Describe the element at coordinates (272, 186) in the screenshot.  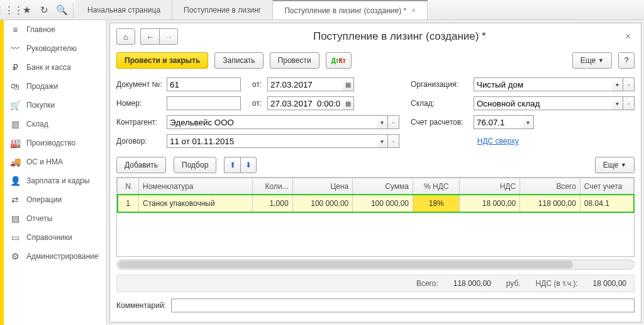
I see `col-qty: Коли...` at that location.